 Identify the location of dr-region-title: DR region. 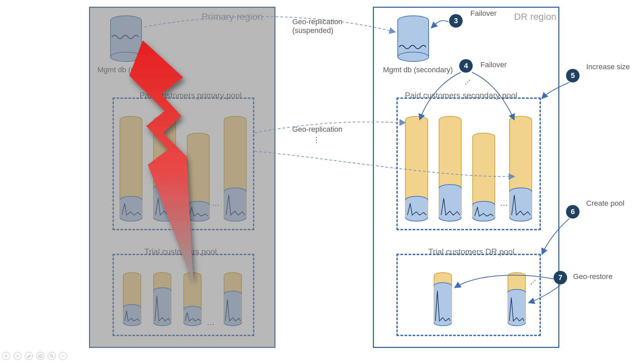
(535, 17).